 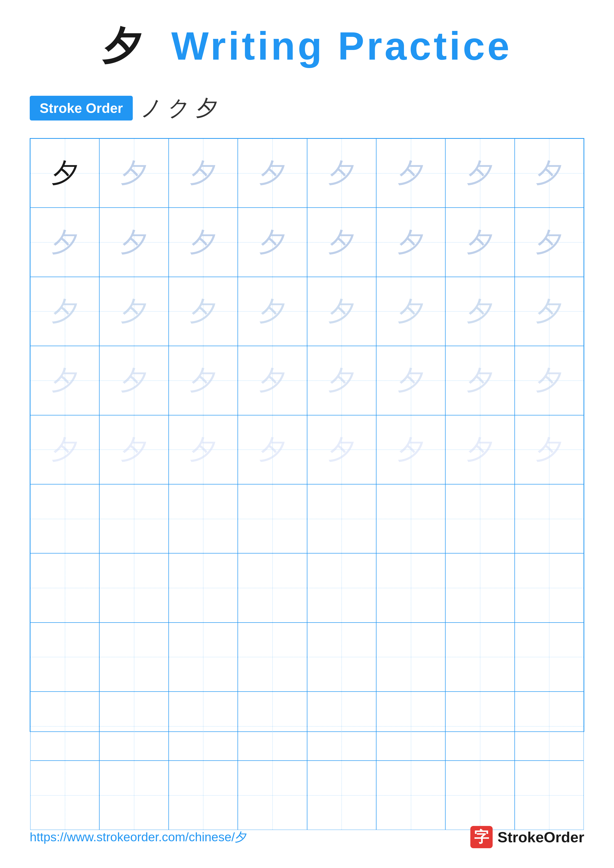 What do you see at coordinates (341, 46) in the screenshot?
I see `title-text: Writing Practice` at bounding box center [341, 46].